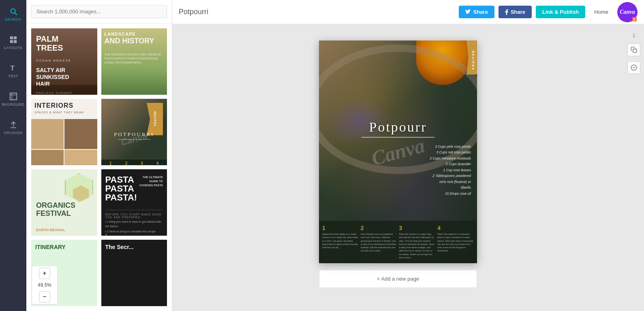 The height and width of the screenshot is (311, 644). I want to click on twitter-share-button: Share, so click(477, 12).